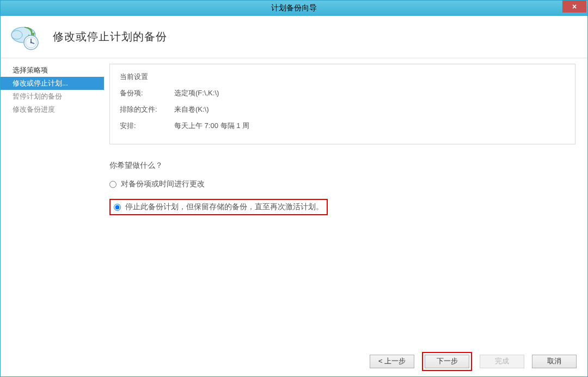  I want to click on option-label: 对备份项或时间进行更改, so click(163, 184).